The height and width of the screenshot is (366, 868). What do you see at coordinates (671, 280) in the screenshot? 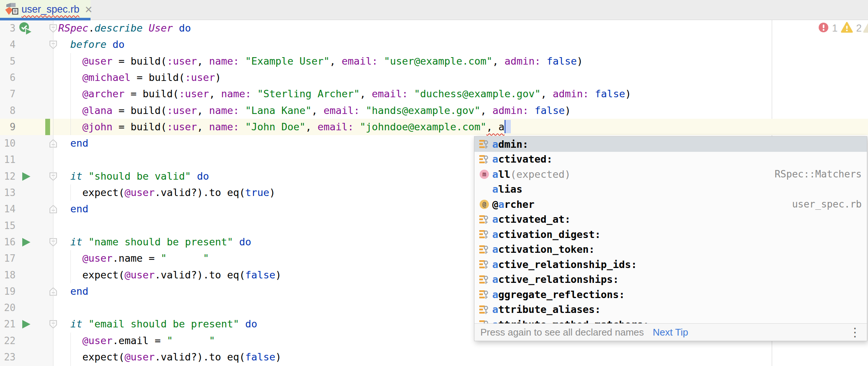
I see `completion-item-active_relationships: active_relationships:` at bounding box center [671, 280].